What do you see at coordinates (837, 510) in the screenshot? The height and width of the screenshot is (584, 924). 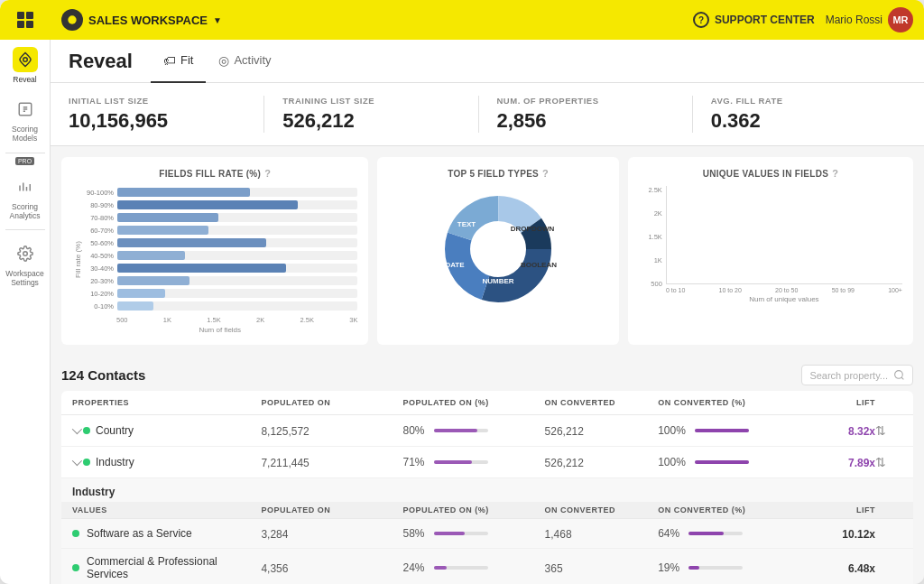 I see `sub-col-lift: LIFT` at bounding box center [837, 510].